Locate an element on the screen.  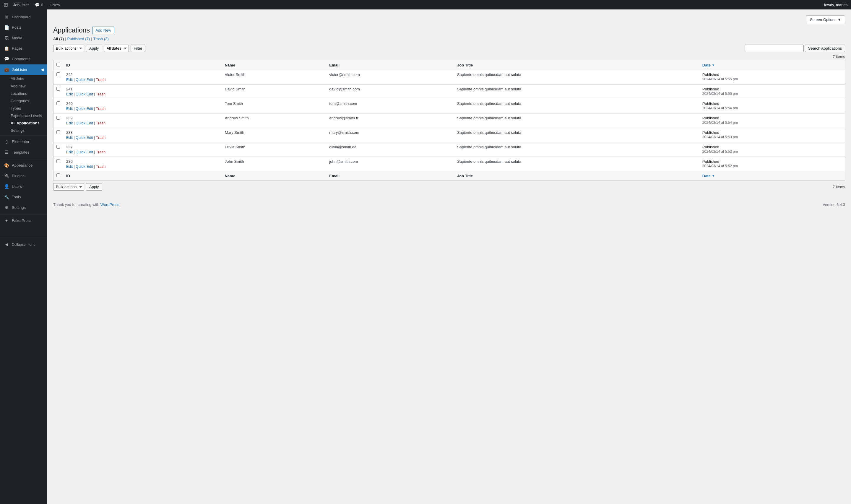
submenu-item-types: Types is located at coordinates (24, 108).